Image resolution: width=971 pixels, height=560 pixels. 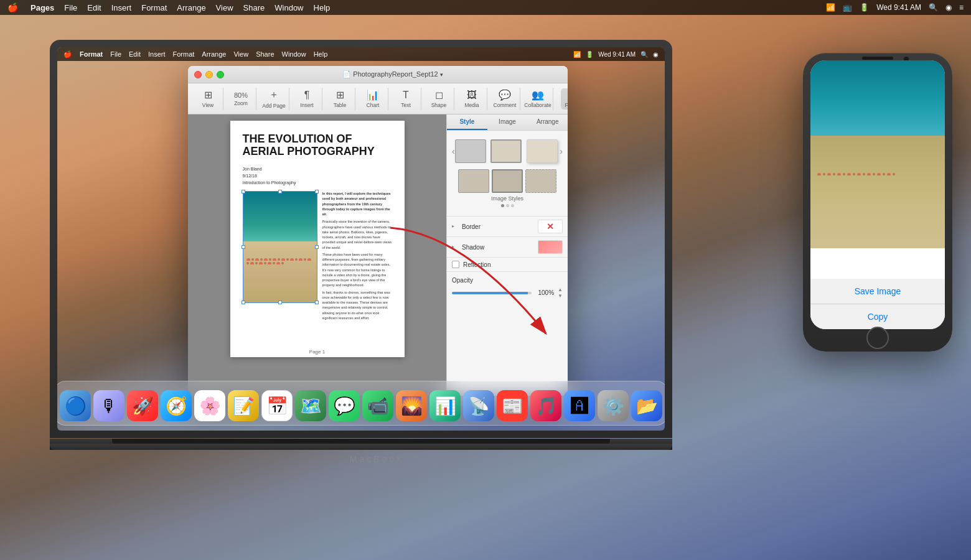 I want to click on collaborate-button: 👥 Collaborate, so click(x=538, y=99).